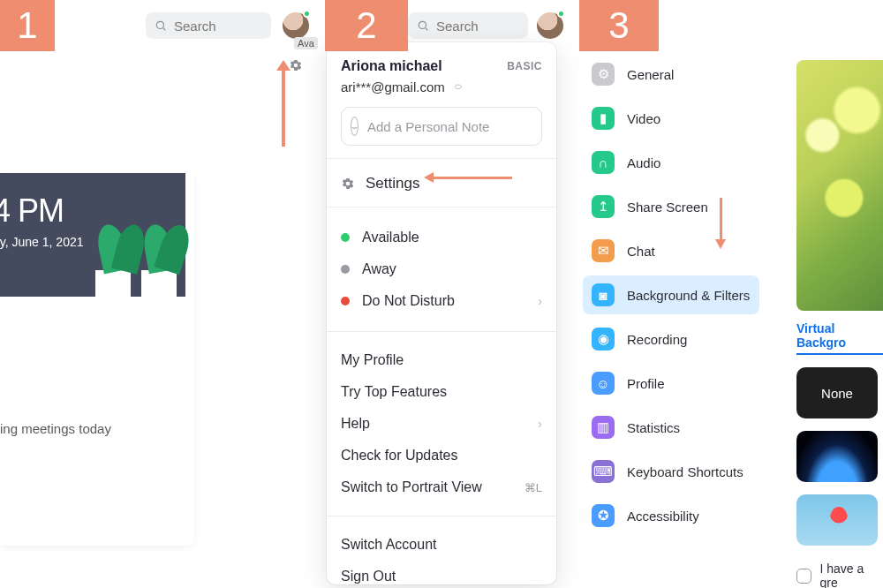  What do you see at coordinates (442, 269) in the screenshot?
I see `status-away: Away` at bounding box center [442, 269].